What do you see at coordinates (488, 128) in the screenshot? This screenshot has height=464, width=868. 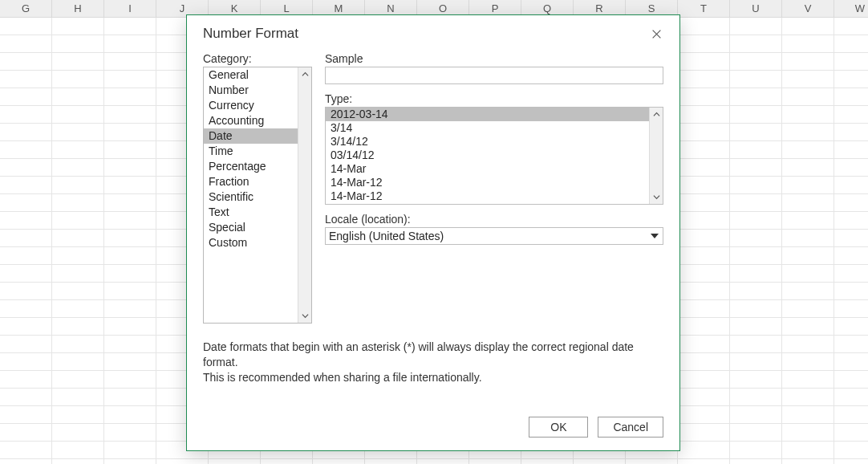 I see `type-item: 3/14` at bounding box center [488, 128].